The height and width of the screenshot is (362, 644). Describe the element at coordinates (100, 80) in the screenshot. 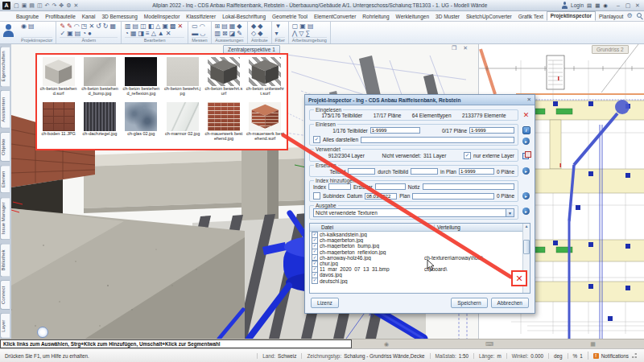

I see `texture-item: ch-beton bestehend_bump.jpg` at that location.